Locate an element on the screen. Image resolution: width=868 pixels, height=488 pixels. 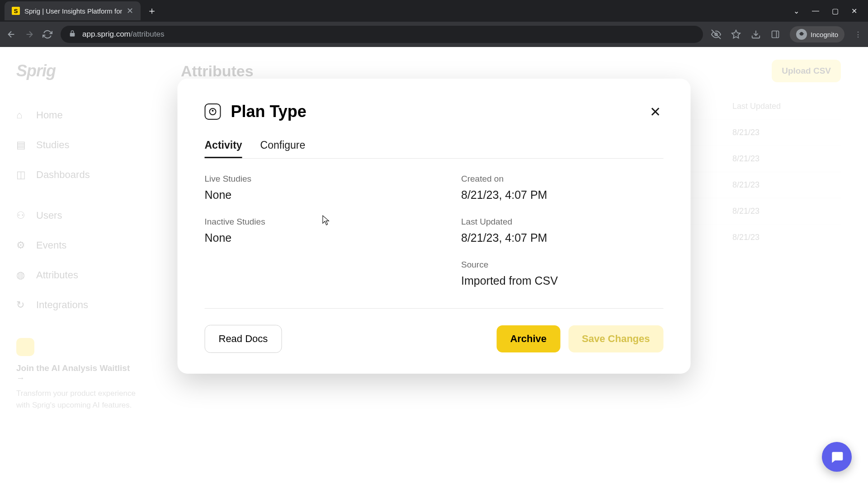
modal-title: Plan Type is located at coordinates (269, 112).